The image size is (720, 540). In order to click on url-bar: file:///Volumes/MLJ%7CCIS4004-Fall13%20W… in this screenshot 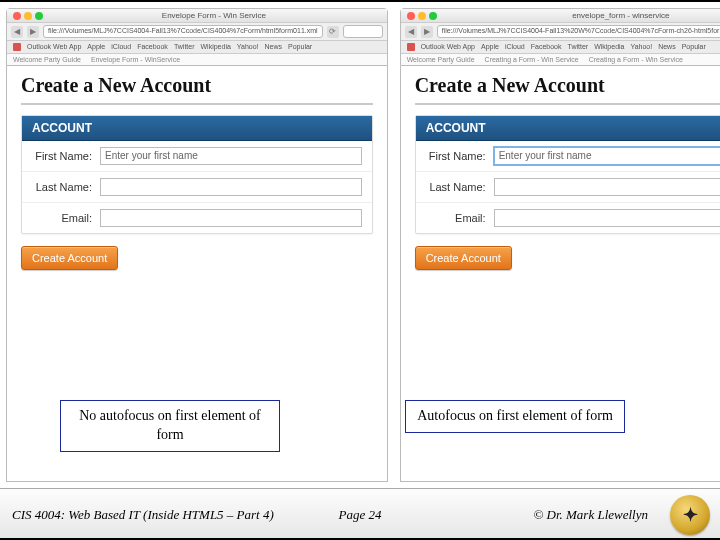, I will do `click(578, 32)`.